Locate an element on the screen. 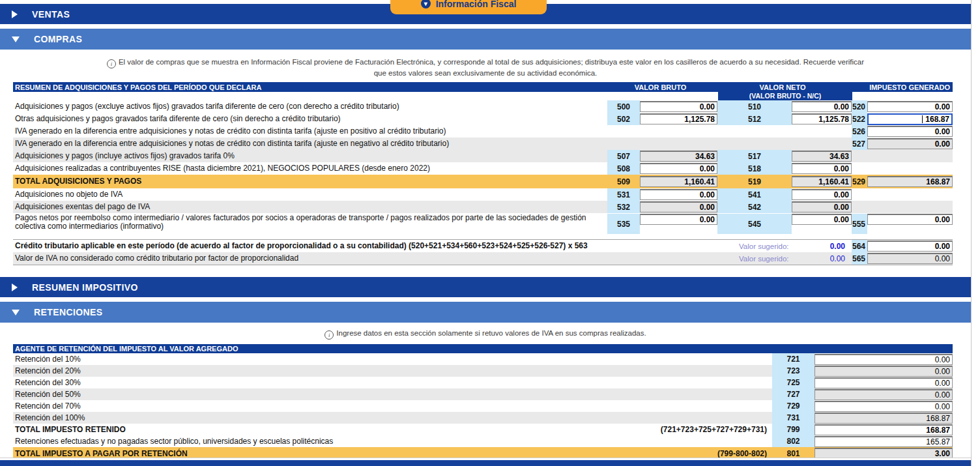  row-description: Retención del 50% is located at coordinates (392, 394).